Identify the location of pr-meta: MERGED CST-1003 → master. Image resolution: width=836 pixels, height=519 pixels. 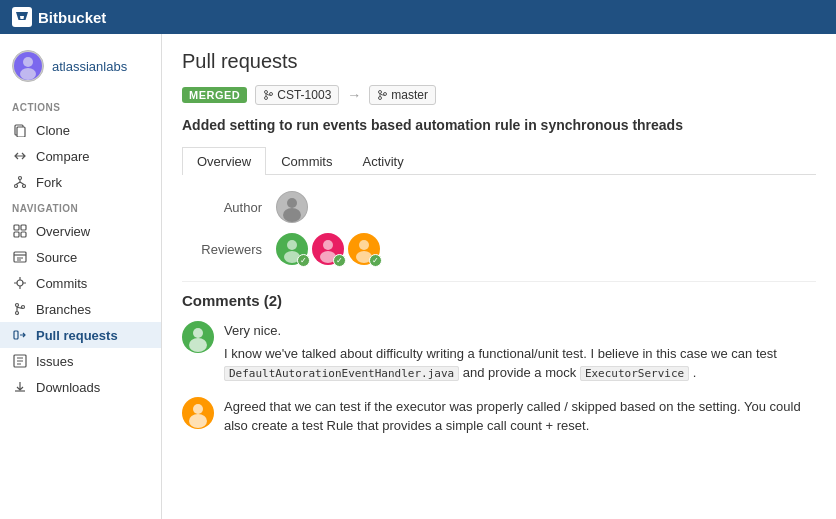
(499, 95).